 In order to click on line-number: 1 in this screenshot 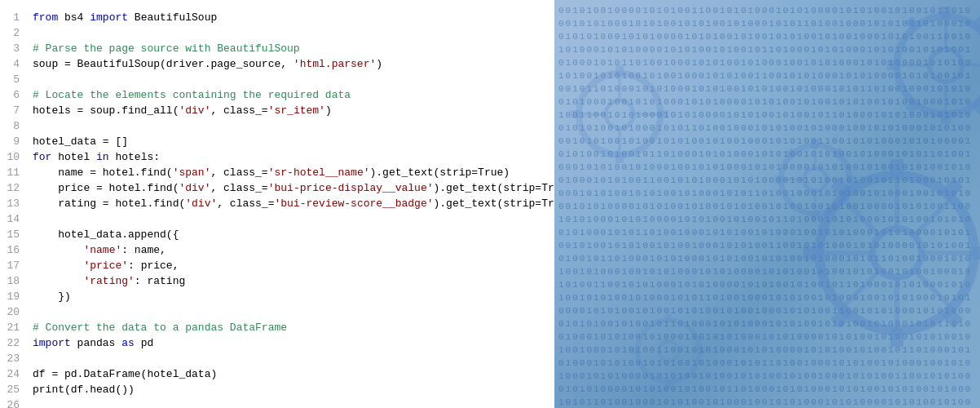, I will do `click(16, 18)`.